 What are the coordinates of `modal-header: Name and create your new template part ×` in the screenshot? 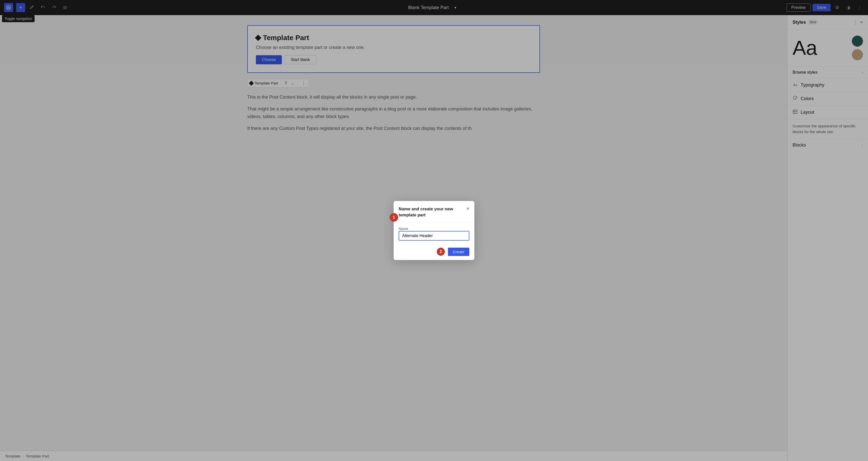 It's located at (434, 212).